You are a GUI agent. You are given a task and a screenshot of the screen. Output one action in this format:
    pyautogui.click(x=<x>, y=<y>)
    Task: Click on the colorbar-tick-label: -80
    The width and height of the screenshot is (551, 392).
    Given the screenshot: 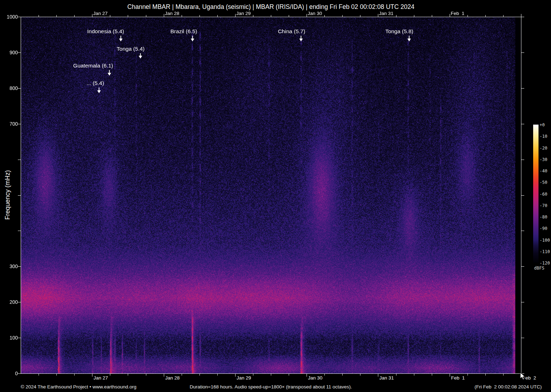 What is the action you would take?
    pyautogui.click(x=544, y=217)
    